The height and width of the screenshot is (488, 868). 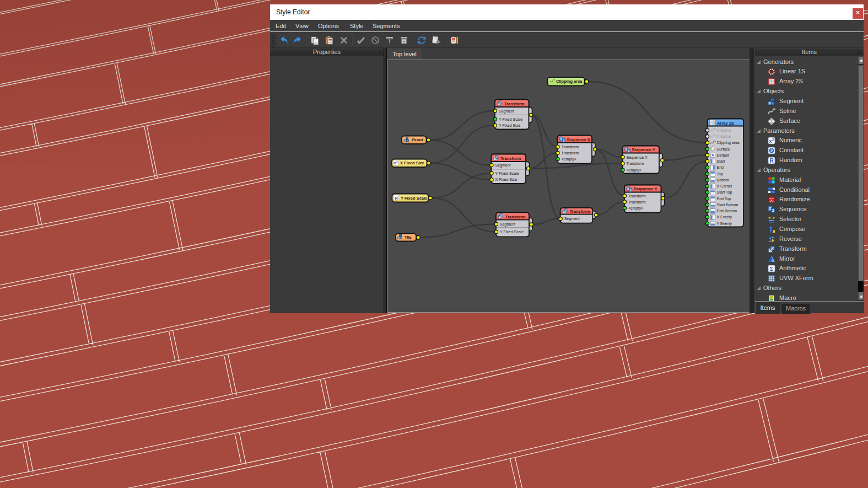 I want to click on svg-text: Default, so click(x=723, y=155).